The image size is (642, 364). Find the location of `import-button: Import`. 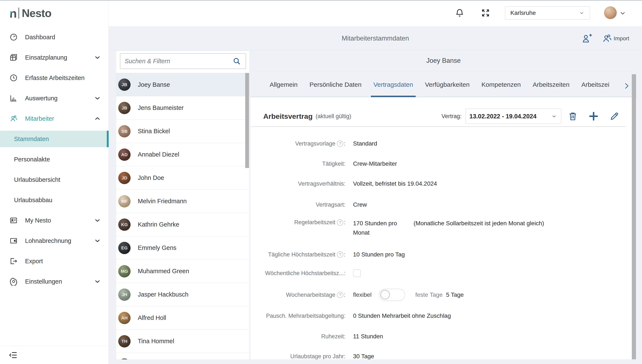

import-button: Import is located at coordinates (615, 38).